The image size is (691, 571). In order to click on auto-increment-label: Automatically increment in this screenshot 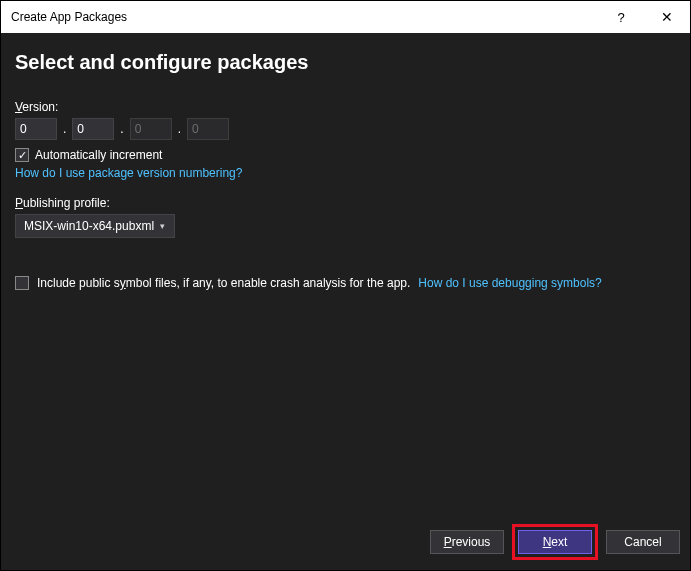, I will do `click(98, 155)`.